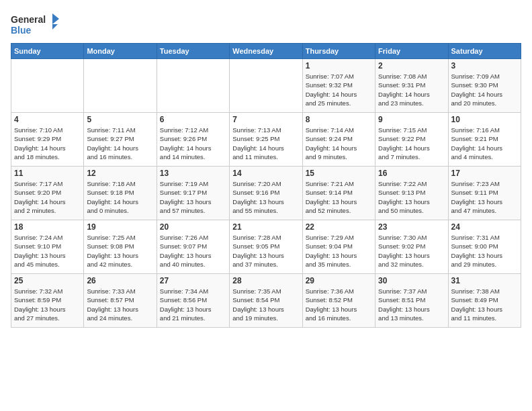 The width and height of the screenshot is (532, 411). What do you see at coordinates (193, 251) in the screenshot?
I see `day-info: Sunrise: 7:26 AMSunset: 9:07 PMDaylight:…` at bounding box center [193, 251].